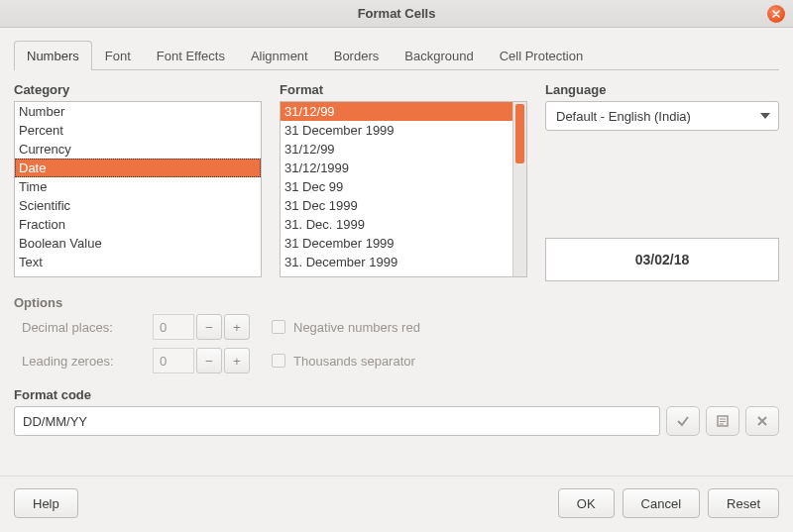 The width and height of the screenshot is (793, 532). Describe the element at coordinates (396, 224) in the screenshot. I see `format-item: 31. Dec. 1999` at that location.